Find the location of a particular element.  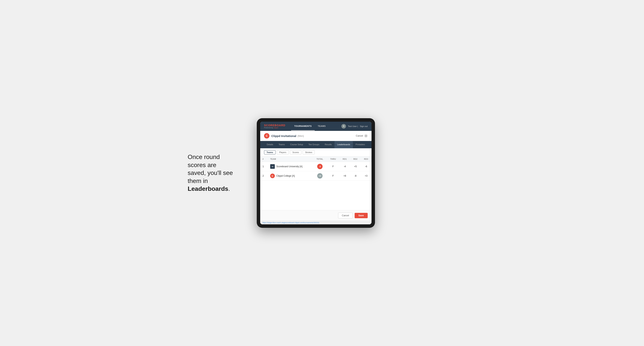

page-wrapper: Once round scores are saved, you'll see … is located at coordinates (322, 173).